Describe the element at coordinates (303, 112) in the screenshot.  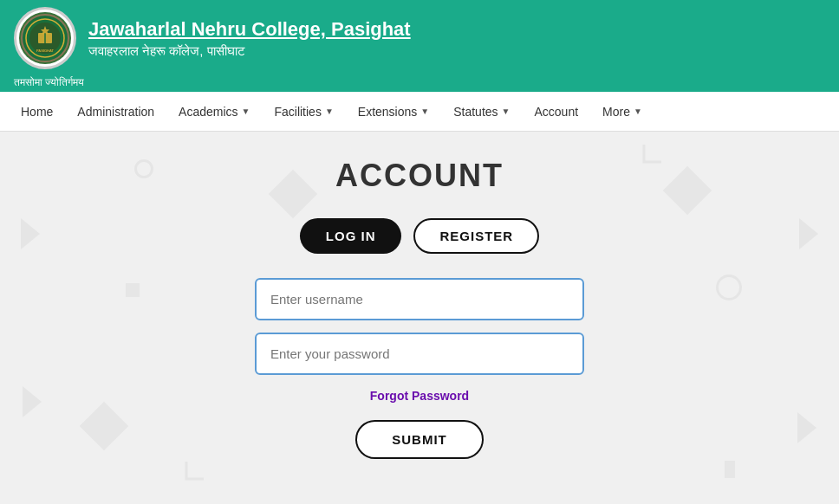
I see `nav-item-facilities: Facilities ▼` at that location.